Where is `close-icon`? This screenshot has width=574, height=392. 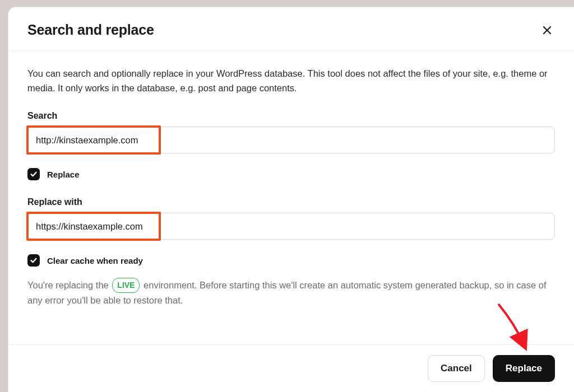 close-icon is located at coordinates (547, 30).